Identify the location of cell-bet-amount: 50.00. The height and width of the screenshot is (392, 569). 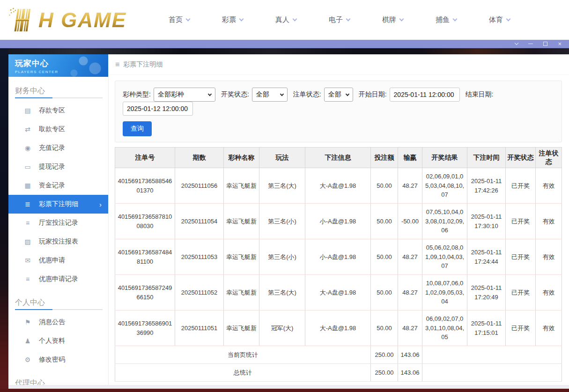
(384, 186).